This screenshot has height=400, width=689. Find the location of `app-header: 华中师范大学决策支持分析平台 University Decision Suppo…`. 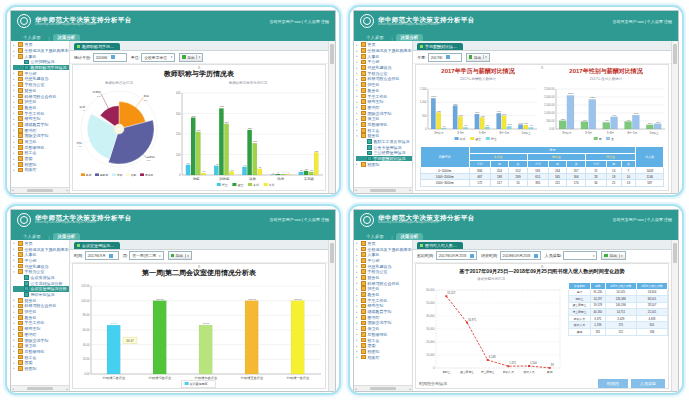

app-header: 华中师范大学决策支持分析平台 University Decision Suppo… is located at coordinates (173, 220).